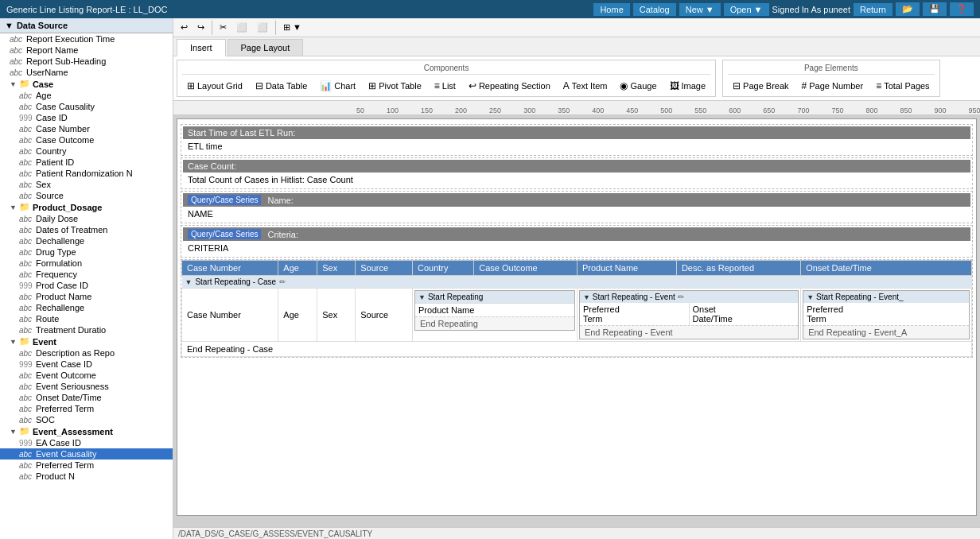 The width and height of the screenshot is (980, 539). I want to click on tree-item-case-outcome: abc Case Outcome, so click(86, 140).